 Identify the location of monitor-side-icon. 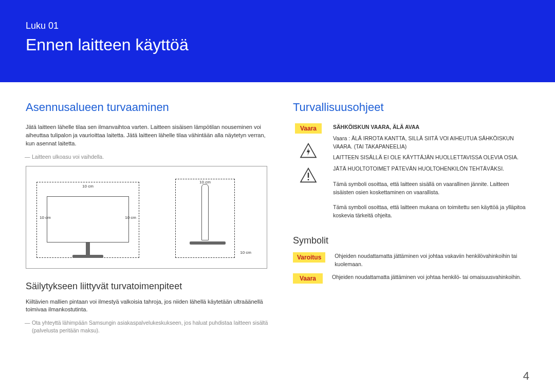
(205, 220).